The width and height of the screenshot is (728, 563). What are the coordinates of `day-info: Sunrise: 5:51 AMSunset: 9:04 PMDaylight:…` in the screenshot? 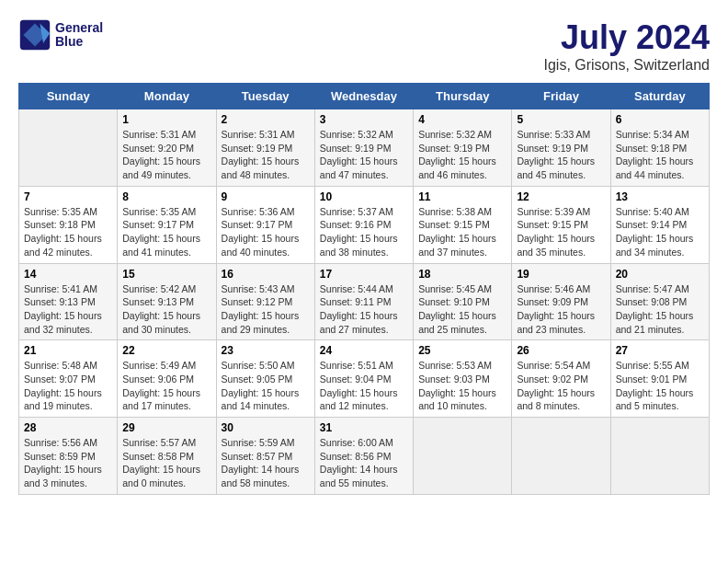 It's located at (364, 386).